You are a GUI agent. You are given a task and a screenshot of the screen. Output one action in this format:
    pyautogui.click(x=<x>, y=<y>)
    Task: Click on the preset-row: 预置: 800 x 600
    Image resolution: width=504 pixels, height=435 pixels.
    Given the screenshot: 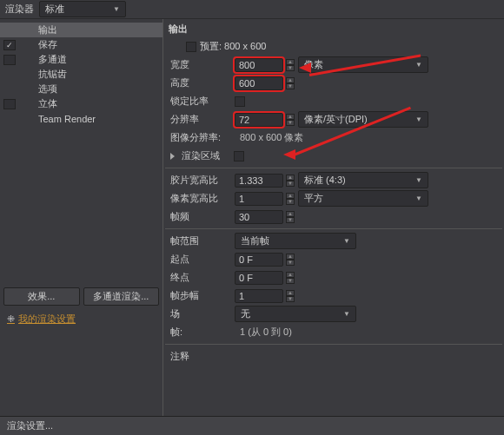 What is the action you would take?
    pyautogui.click(x=334, y=47)
    